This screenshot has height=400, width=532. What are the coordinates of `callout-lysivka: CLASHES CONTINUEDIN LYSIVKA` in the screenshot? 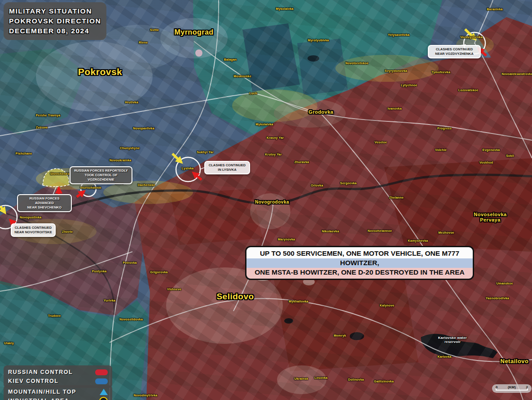 It's located at (227, 168).